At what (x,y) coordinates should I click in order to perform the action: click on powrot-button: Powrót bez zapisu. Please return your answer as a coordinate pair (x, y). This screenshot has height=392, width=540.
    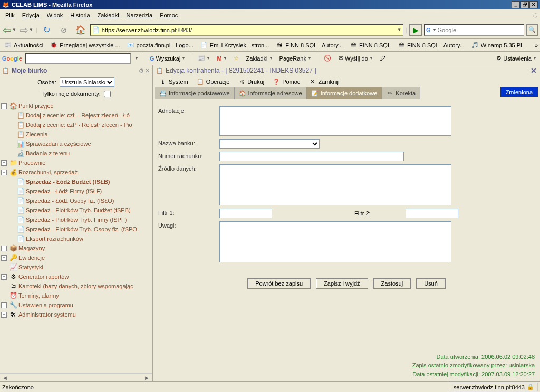
    Looking at the image, I should click on (279, 283).